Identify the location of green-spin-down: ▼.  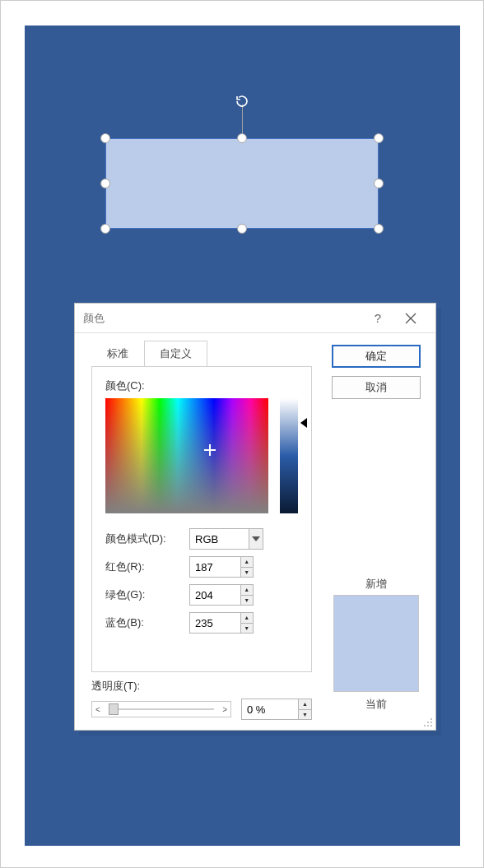
(247, 601).